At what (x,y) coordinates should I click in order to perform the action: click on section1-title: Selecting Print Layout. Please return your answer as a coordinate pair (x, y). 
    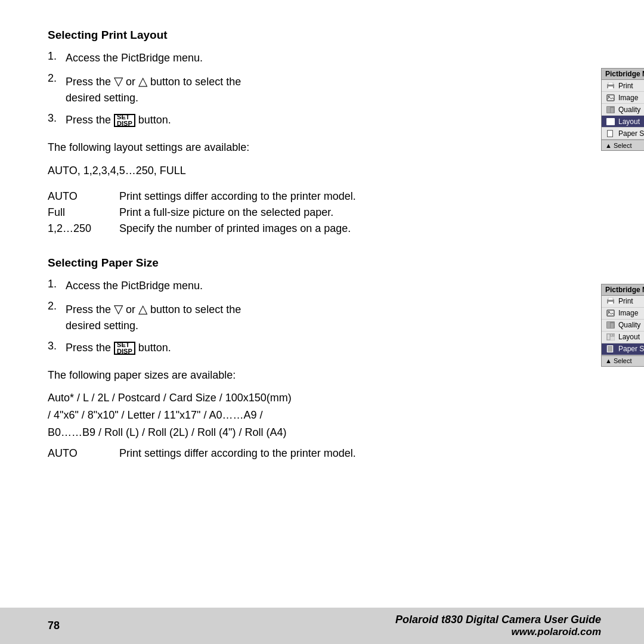
    Looking at the image, I should click on (324, 35).